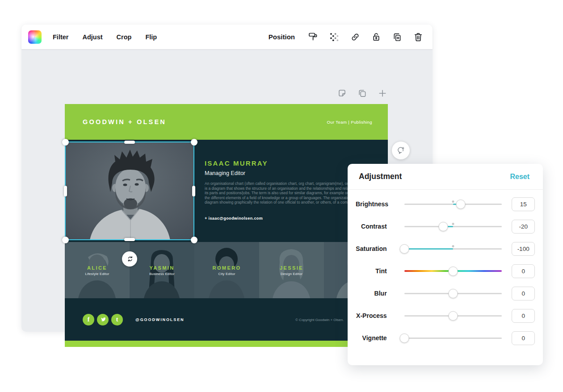 Image resolution: width=563 pixels, height=392 pixels. What do you see at coordinates (226, 270) in the screenshot?
I see `team-row: ALICE Lifestyle Editor YA` at bounding box center [226, 270].